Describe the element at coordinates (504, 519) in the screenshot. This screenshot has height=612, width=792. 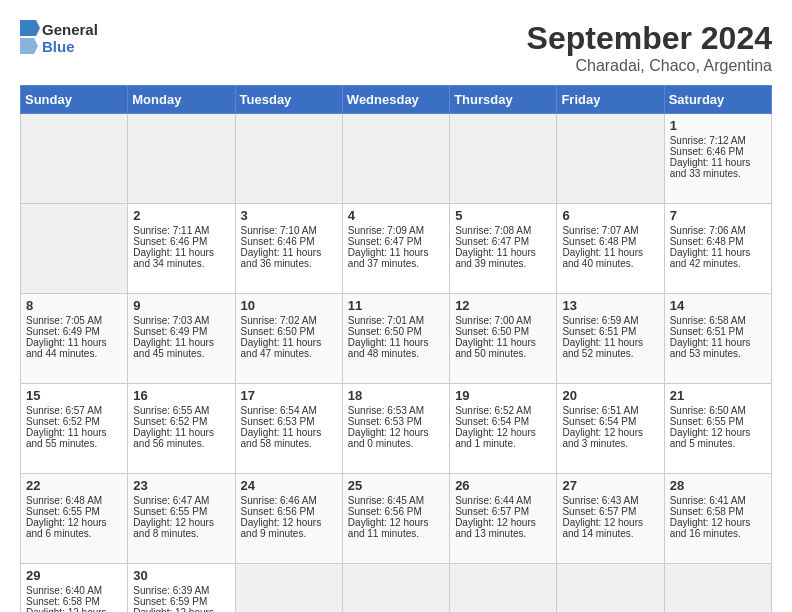
I see `calendar-day-26: 26Sunrise: 6:44 AMSunset: 6:57 PMDayligh…` at that location.